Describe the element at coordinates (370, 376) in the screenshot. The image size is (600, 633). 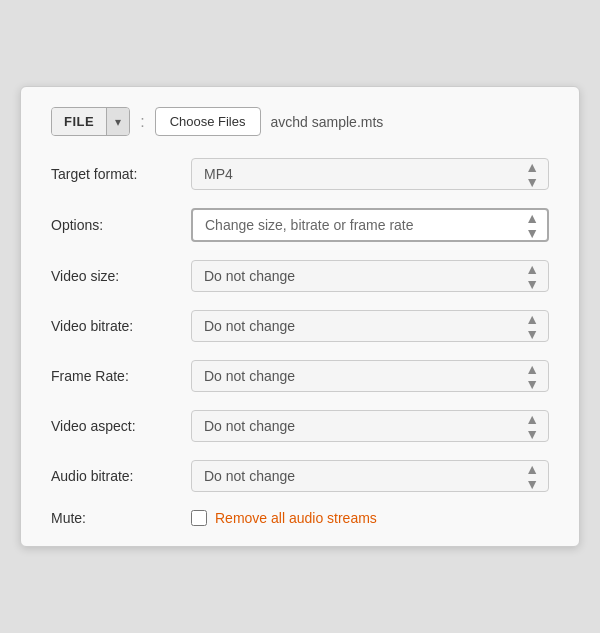
I see `frame-rate-select: Do not change` at that location.